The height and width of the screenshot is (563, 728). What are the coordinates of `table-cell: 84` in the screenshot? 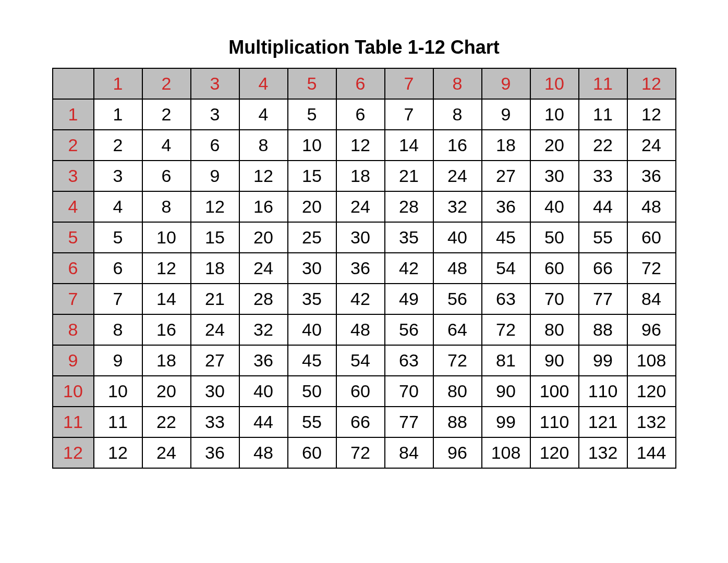 It's located at (652, 299).